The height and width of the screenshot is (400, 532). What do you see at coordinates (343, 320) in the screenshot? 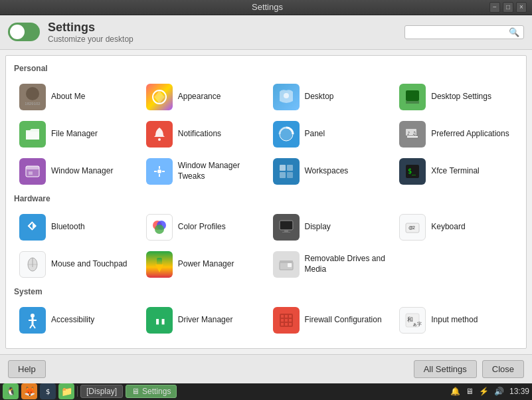
I see `firewall-label: Firewall Configuration` at bounding box center [343, 320].